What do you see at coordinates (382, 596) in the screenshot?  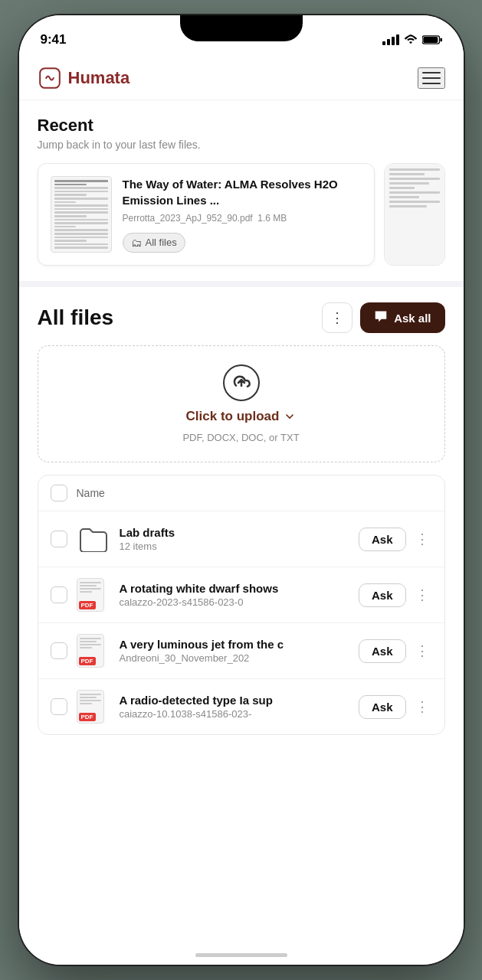 I see `ask-button-2: Ask` at bounding box center [382, 596].